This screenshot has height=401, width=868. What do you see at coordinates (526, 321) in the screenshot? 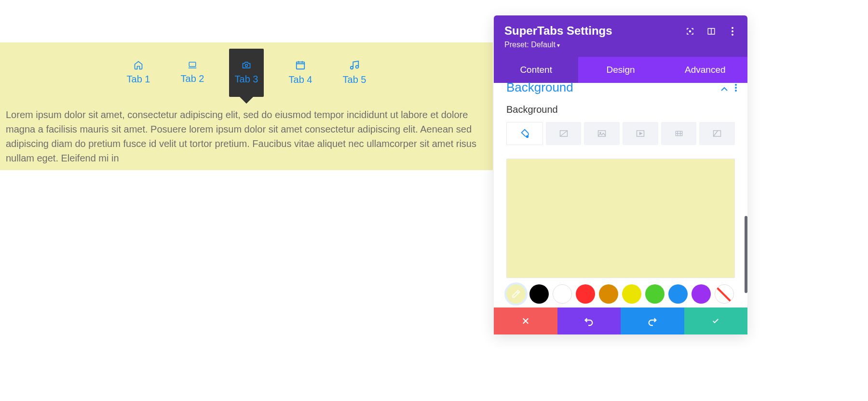
I see `close-button` at bounding box center [526, 321].